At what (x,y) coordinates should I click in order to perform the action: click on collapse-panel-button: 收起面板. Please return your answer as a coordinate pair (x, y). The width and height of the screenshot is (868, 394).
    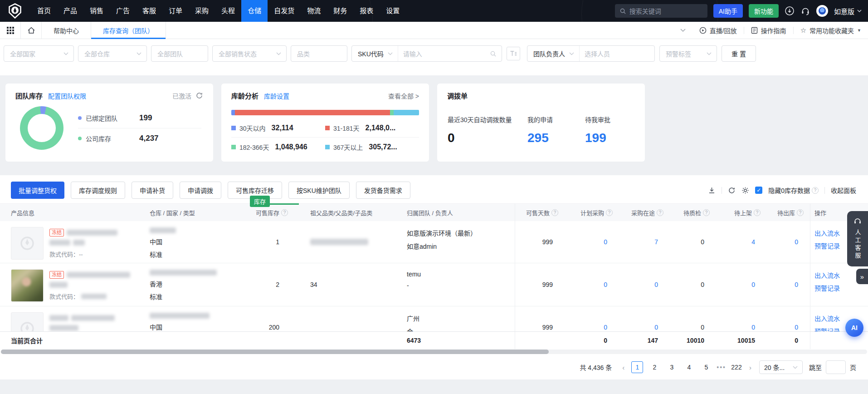
    Looking at the image, I should click on (844, 190).